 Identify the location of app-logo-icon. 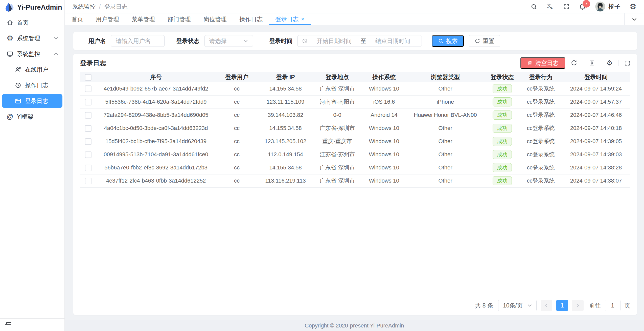
(9, 7).